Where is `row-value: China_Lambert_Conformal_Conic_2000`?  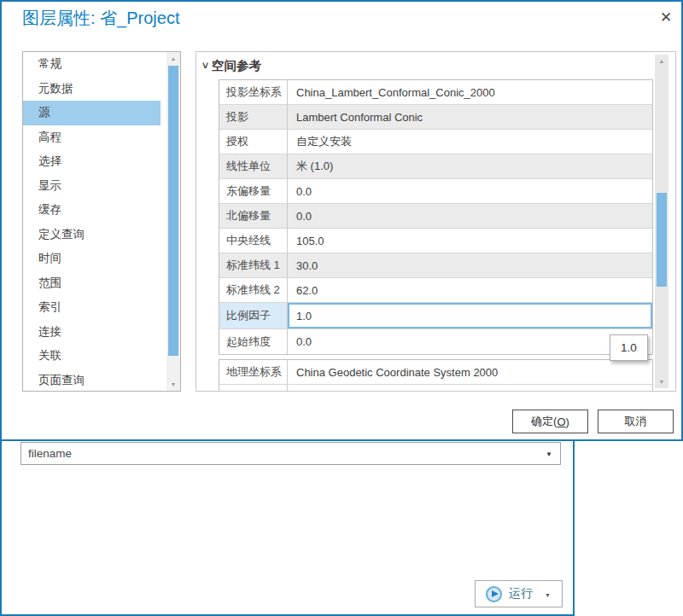
row-value: China_Lambert_Conformal_Conic_2000 is located at coordinates (470, 92).